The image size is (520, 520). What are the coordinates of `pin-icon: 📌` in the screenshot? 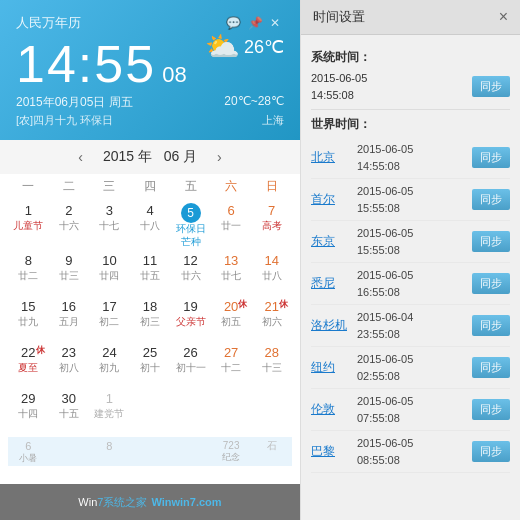 It's located at (255, 23).